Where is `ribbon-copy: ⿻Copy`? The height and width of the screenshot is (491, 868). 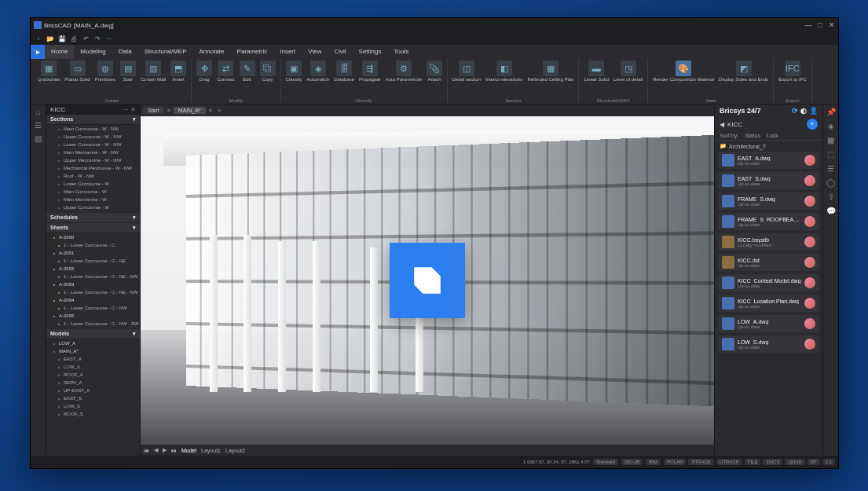 ribbon-copy: ⿻Copy is located at coordinates (268, 71).